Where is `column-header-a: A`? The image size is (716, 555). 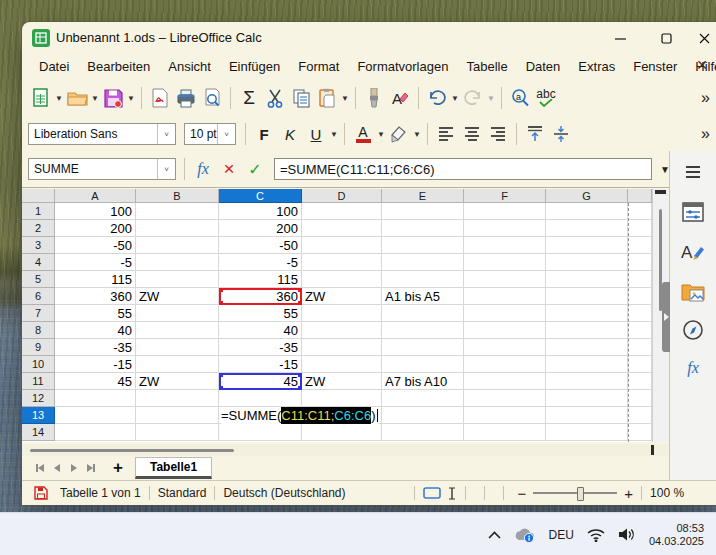
column-header-a: A is located at coordinates (96, 196).